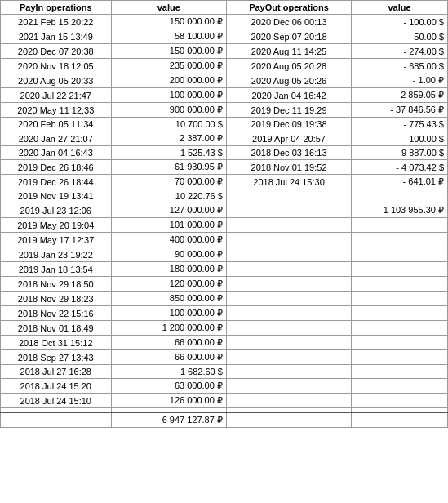 The width and height of the screenshot is (448, 503). What do you see at coordinates (168, 124) in the screenshot?
I see `payin-value: 10 700.00 $` at bounding box center [168, 124].